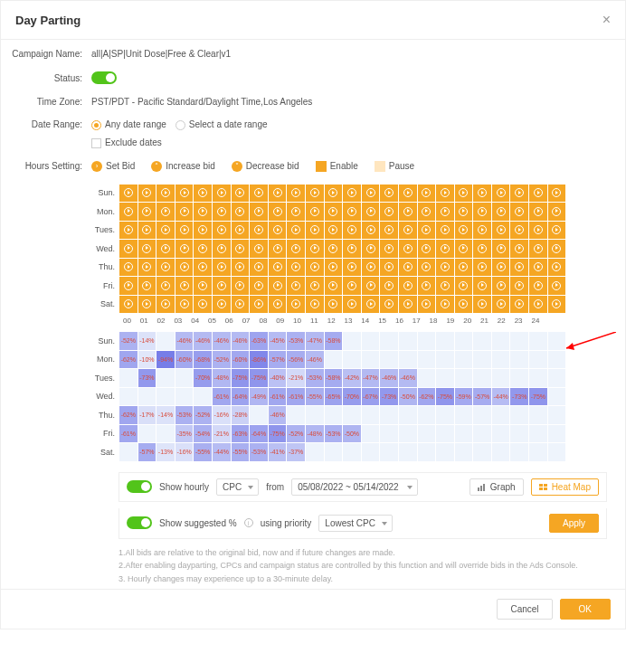  I want to click on radio-select-date: Select a date range, so click(222, 125).